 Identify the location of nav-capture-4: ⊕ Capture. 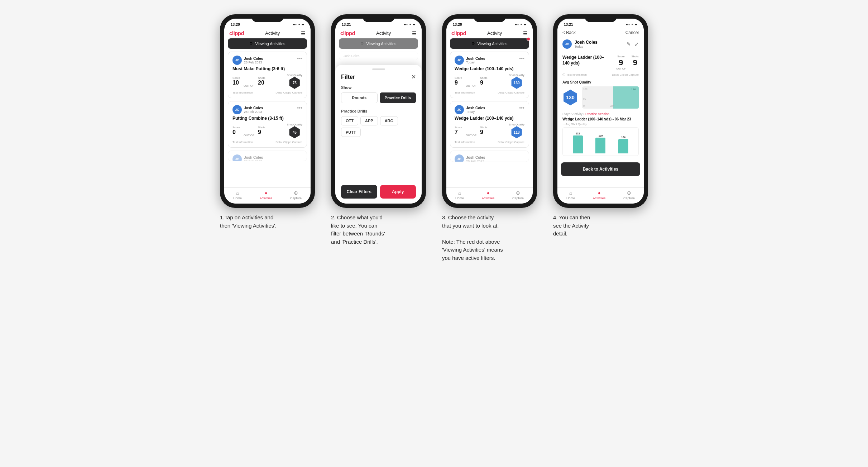
(629, 195).